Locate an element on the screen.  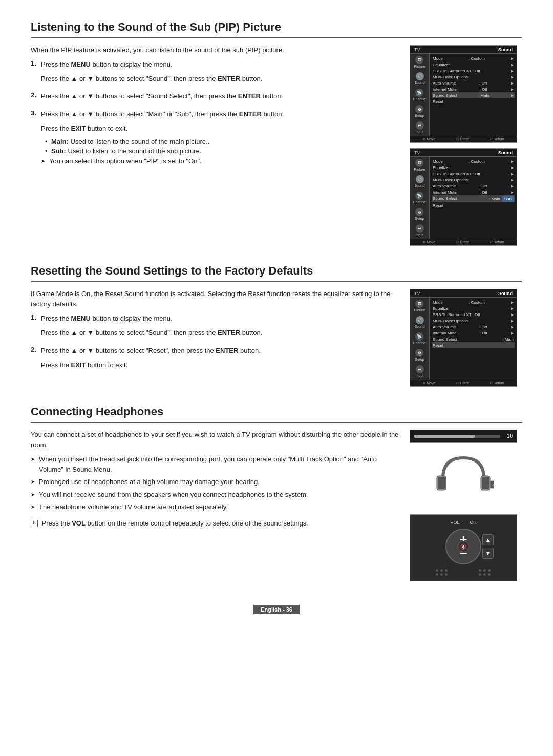
sidebar2-channel: 📡 Channel is located at coordinates (419, 198).